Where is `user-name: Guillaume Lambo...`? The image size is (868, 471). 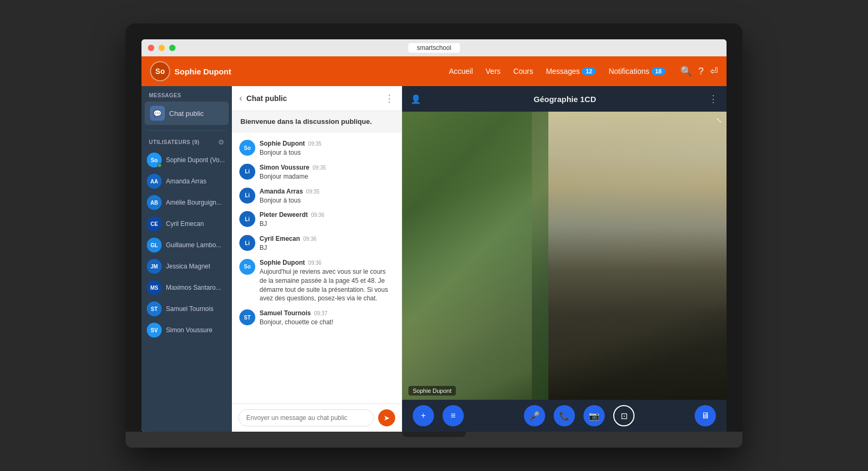
user-name: Guillaume Lambo... is located at coordinates (194, 245).